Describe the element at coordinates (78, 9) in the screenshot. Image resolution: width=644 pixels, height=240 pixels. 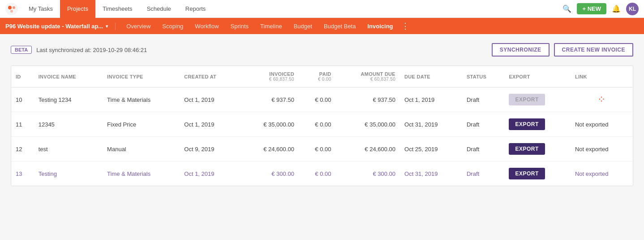
I see `tab-projects: Projects` at that location.